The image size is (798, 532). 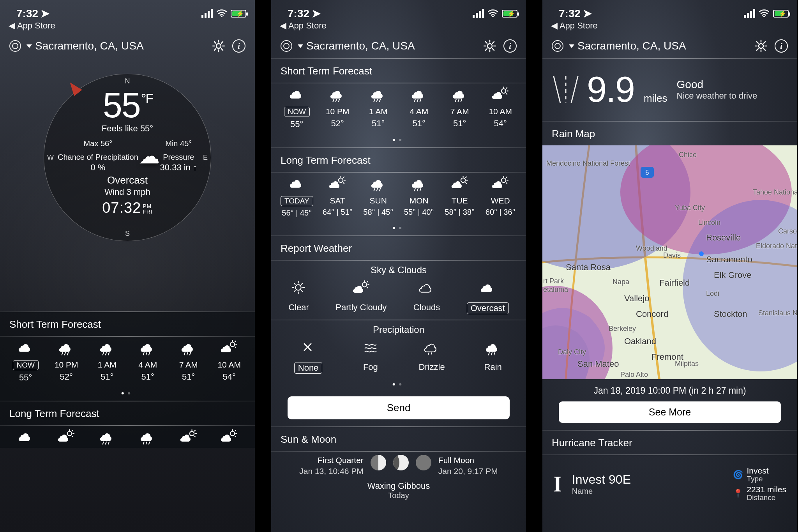 What do you see at coordinates (90, 46) in the screenshot?
I see `location-label: Sacramento, CA, USA` at bounding box center [90, 46].